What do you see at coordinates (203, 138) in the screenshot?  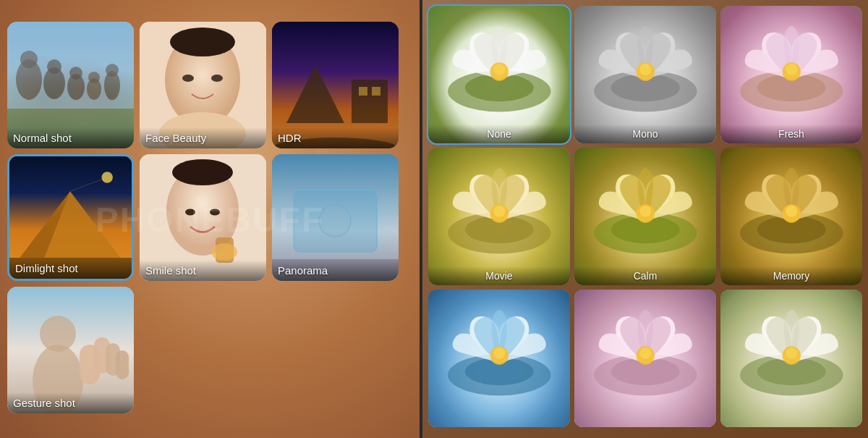 I see `shot-label-face-beauty: Face Beauty` at bounding box center [203, 138].